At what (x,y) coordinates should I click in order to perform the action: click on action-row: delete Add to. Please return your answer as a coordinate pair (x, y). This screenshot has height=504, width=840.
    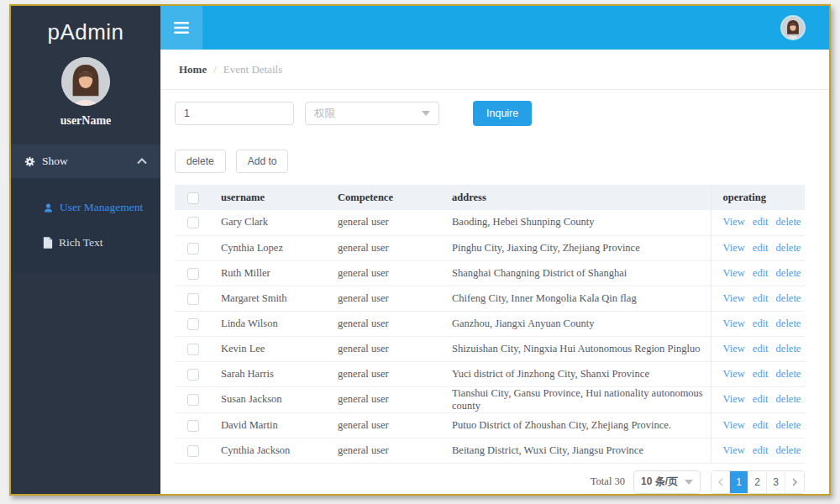
    Looking at the image, I should click on (491, 161).